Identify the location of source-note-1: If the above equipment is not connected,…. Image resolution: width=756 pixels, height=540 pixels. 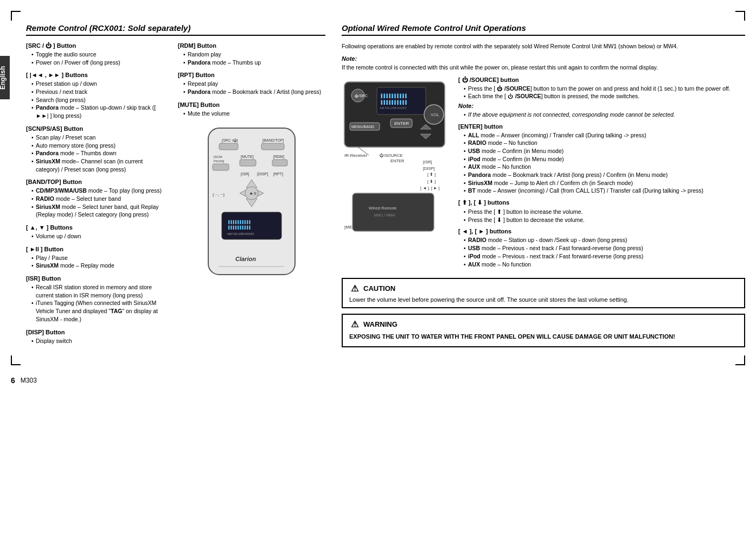
(604, 115).